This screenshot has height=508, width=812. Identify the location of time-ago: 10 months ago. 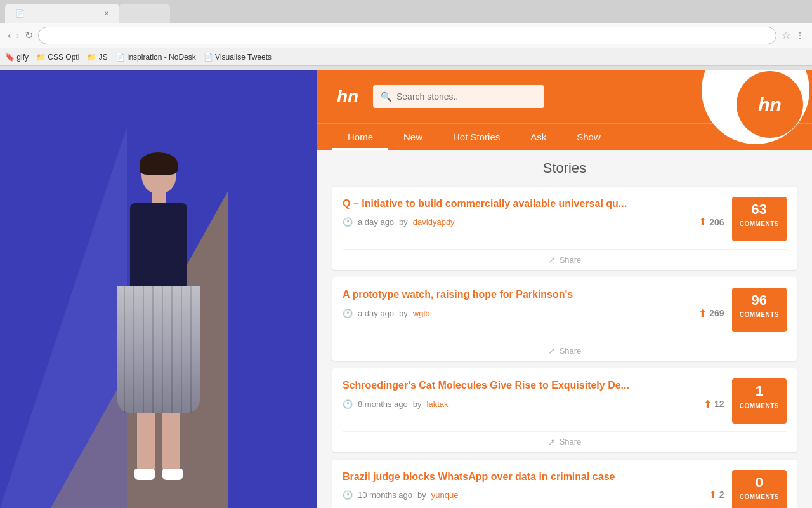
(385, 495).